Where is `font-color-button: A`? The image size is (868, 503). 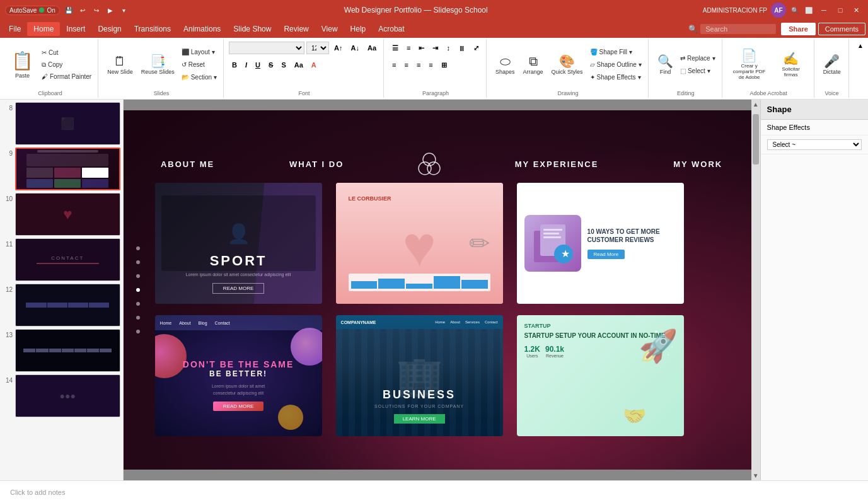
font-color-button: A is located at coordinates (314, 65).